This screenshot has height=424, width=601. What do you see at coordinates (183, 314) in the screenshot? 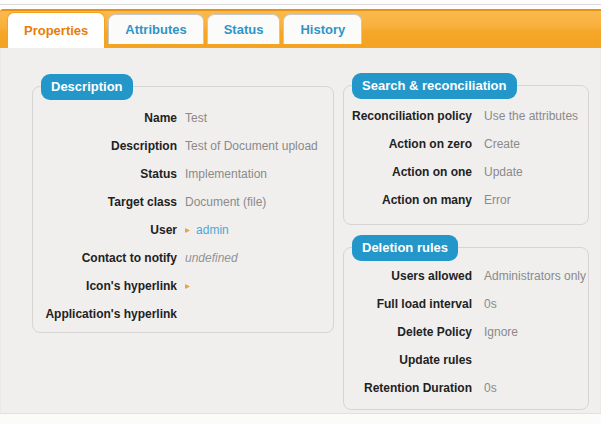
I see `field-row: Application's hyperlink` at bounding box center [183, 314].